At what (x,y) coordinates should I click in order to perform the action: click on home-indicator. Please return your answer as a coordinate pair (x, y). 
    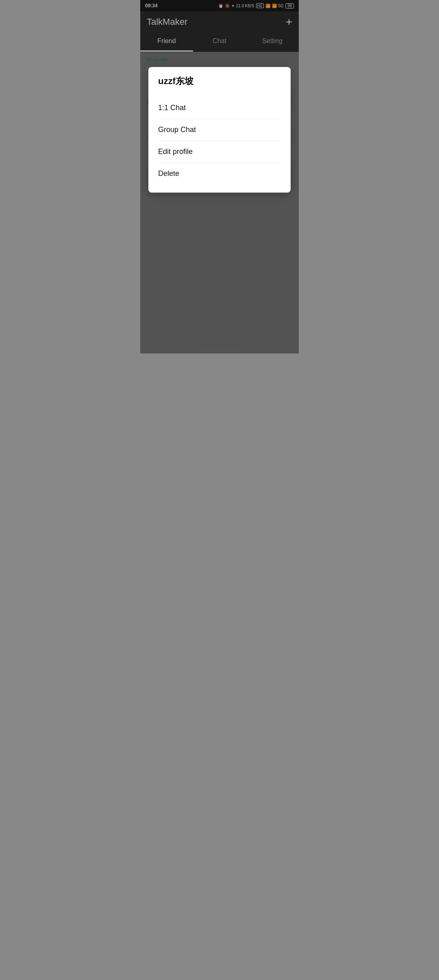
    Looking at the image, I should click on (220, 350).